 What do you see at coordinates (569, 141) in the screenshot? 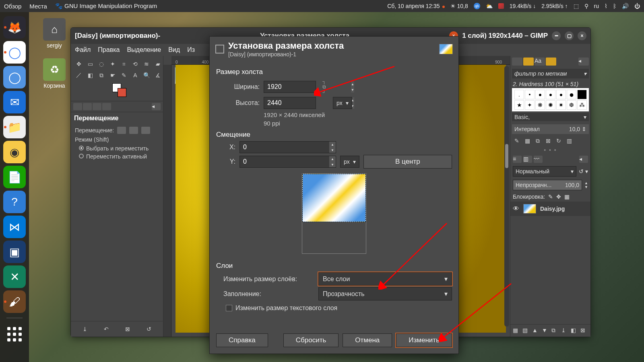
I see `open-as-image-button: ▥` at bounding box center [569, 141].